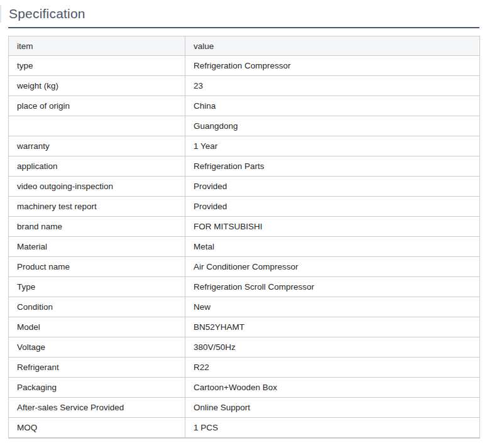  What do you see at coordinates (244, 11) in the screenshot?
I see `page-title: Specification` at bounding box center [244, 11].